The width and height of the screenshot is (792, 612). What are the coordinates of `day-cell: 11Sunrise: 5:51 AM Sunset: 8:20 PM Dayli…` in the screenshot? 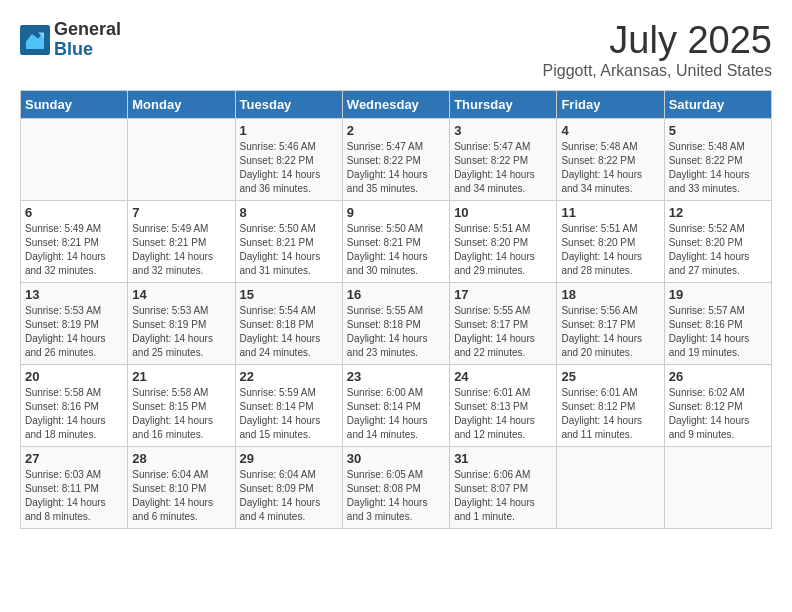 It's located at (610, 241).